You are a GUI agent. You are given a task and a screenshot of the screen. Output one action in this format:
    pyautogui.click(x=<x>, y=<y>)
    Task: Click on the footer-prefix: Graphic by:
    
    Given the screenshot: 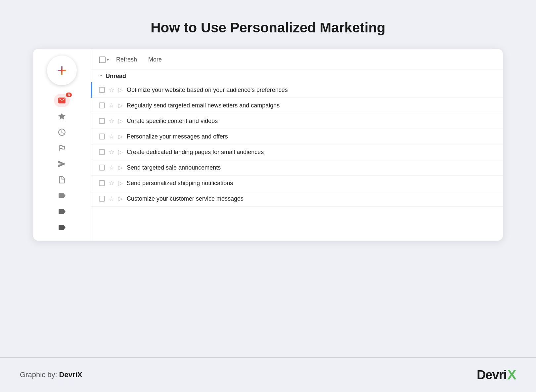 What is the action you would take?
    pyautogui.click(x=40, y=375)
    